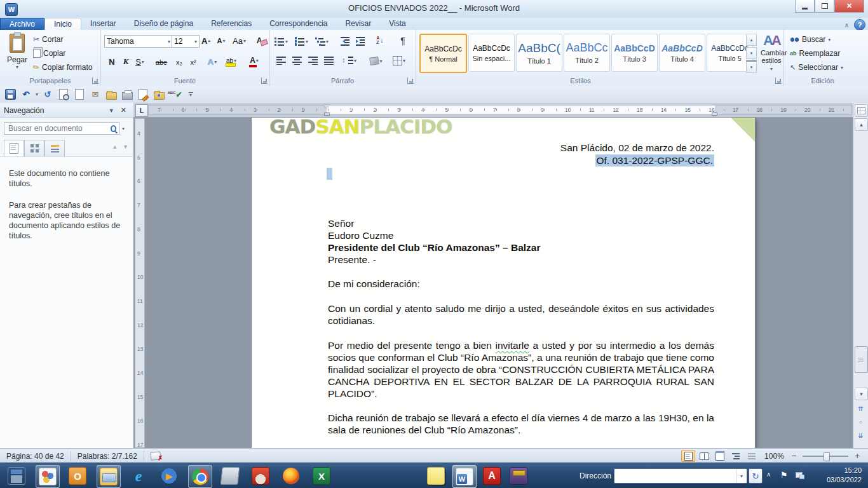 This screenshot has width=868, height=488. Describe the element at coordinates (62, 128) in the screenshot. I see `document-search-box` at that location.